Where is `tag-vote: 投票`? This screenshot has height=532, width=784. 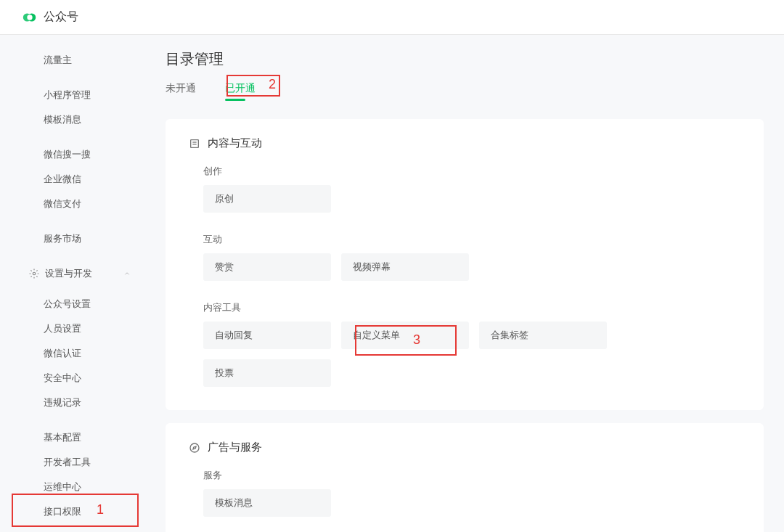
tag-vote: 投票 is located at coordinates (267, 373).